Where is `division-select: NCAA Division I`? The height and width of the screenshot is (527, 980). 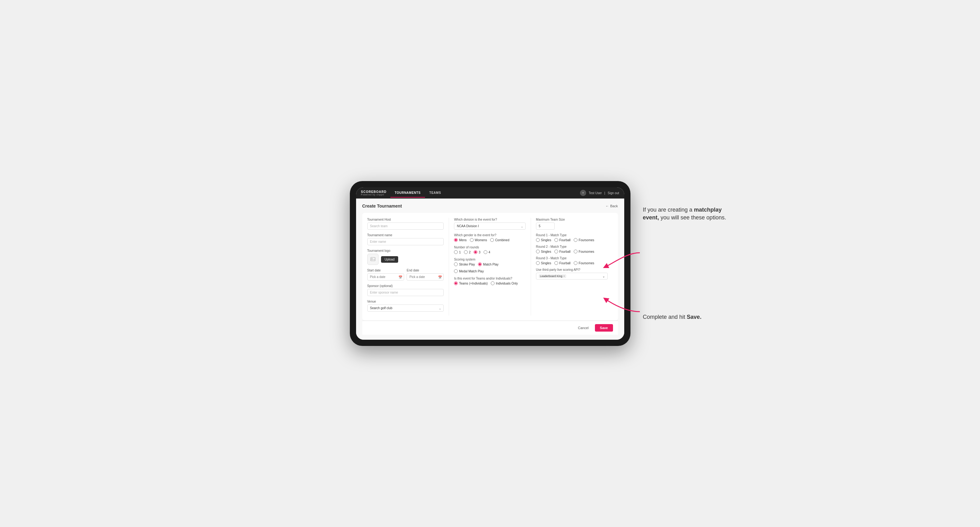
division-select: NCAA Division I is located at coordinates (490, 226).